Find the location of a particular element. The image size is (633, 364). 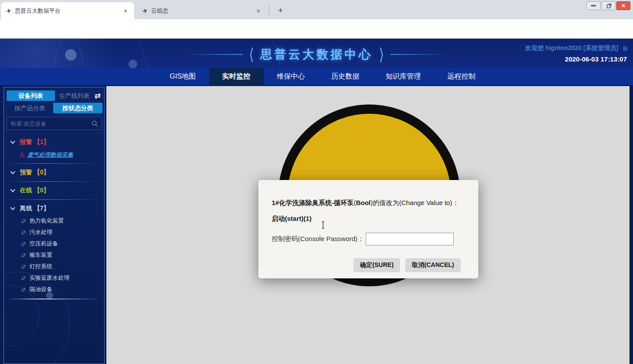

browser-tab-inactive: ✈ 云组态 × is located at coordinates (202, 11).